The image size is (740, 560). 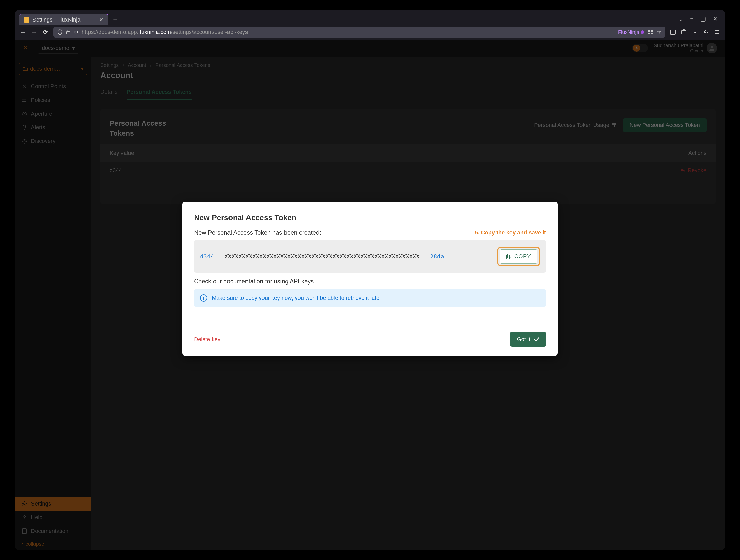 What do you see at coordinates (707, 32) in the screenshot?
I see `extensions-icon` at bounding box center [707, 32].